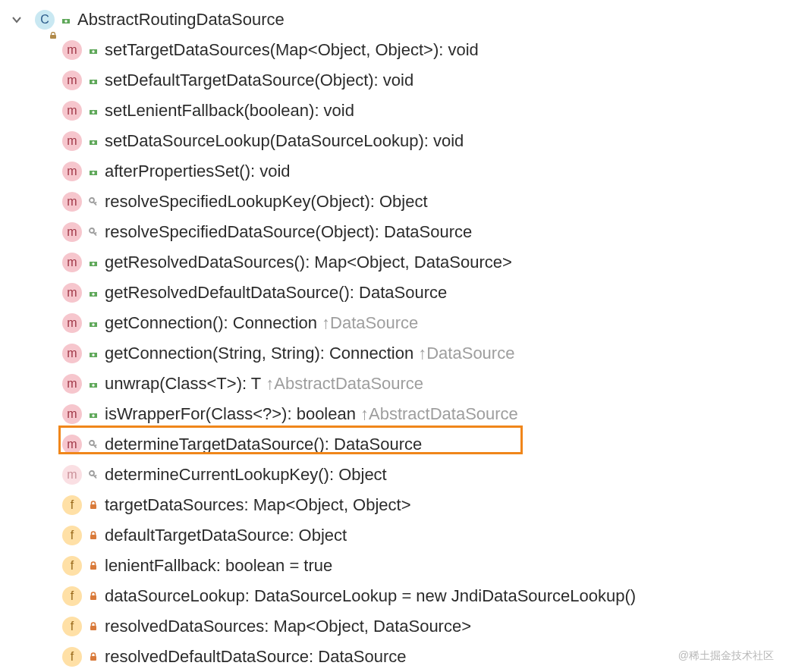  I want to click on member-signature: setLenientFallback(boolean): void, so click(229, 111).